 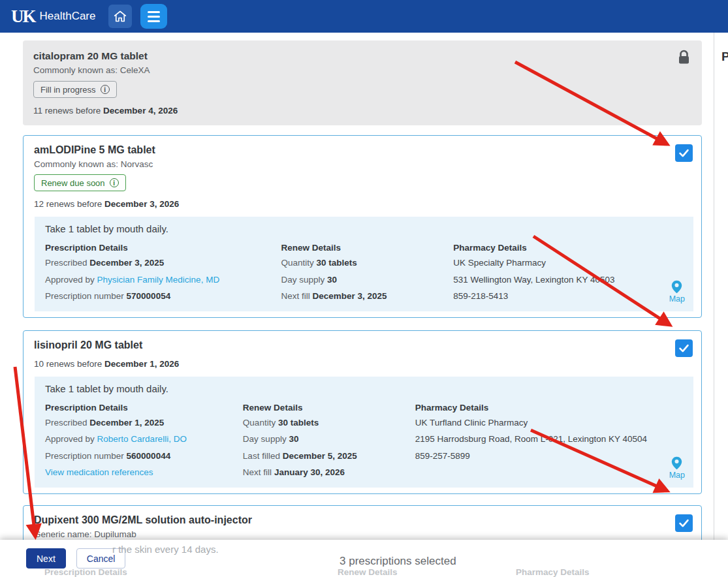 What do you see at coordinates (684, 57) in the screenshot?
I see `lock-icon` at bounding box center [684, 57].